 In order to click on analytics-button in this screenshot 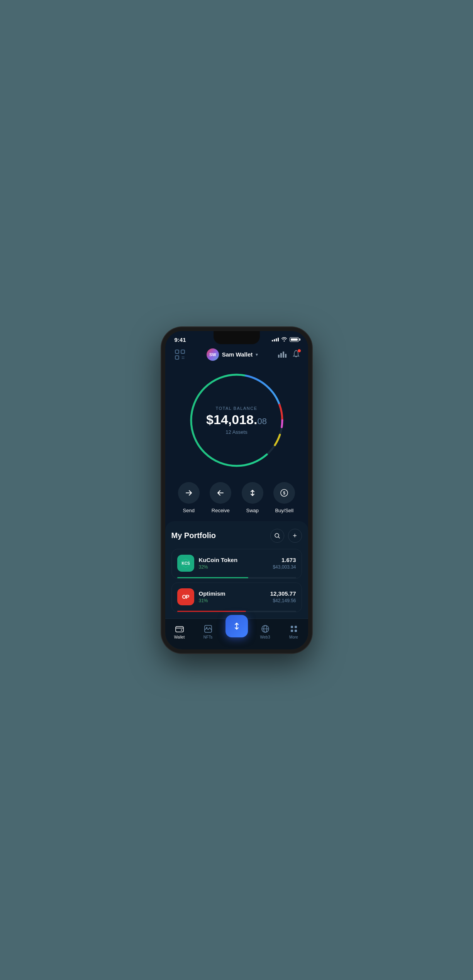, I will do `click(282, 355)`.